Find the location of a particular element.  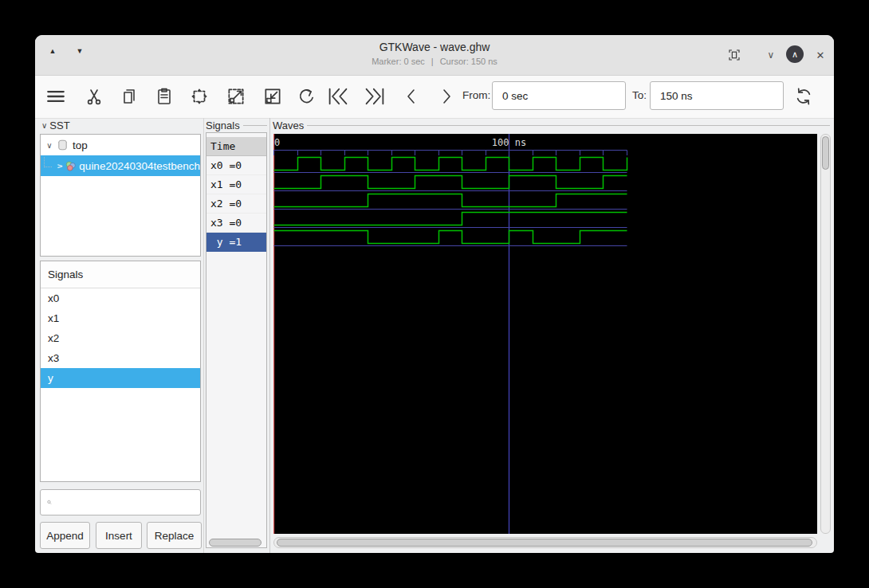

maximize-button is located at coordinates (734, 55).